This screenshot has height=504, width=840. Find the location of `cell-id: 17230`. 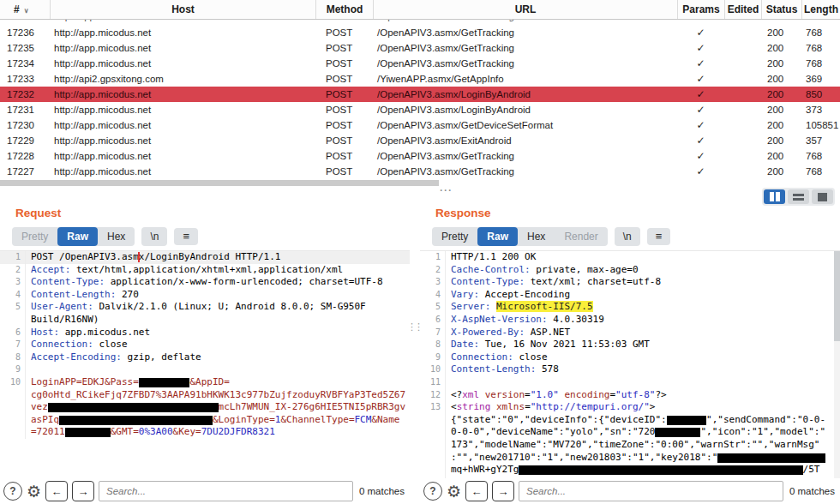

cell-id: 17230 is located at coordinates (25, 125).